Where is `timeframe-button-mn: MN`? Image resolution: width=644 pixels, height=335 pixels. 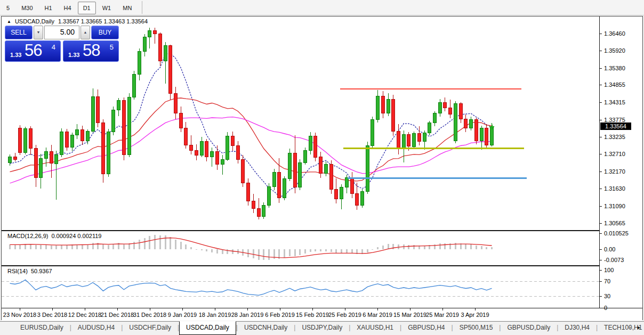
timeframe-button-mn: MN is located at coordinates (127, 8).